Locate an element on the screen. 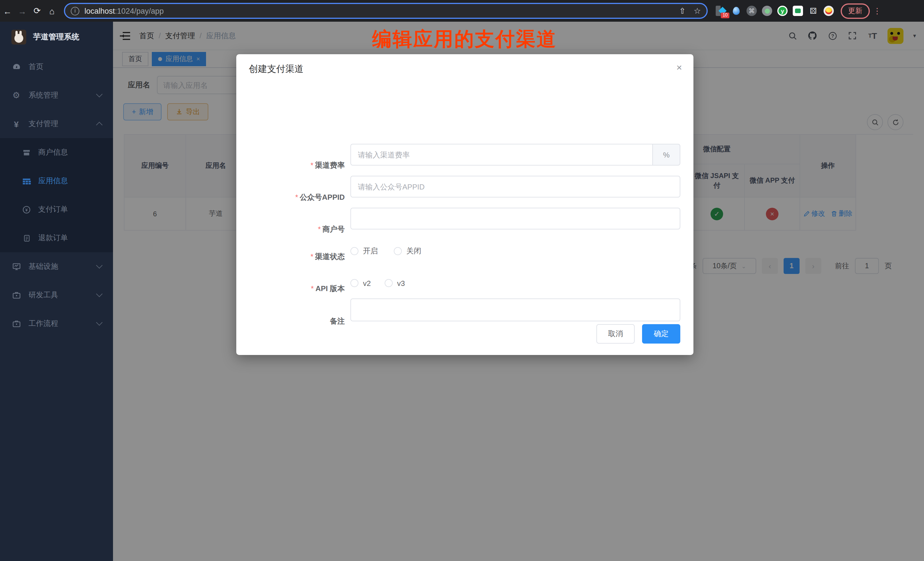 Image resolution: width=924 pixels, height=561 pixels. browser-back-icon: ← is located at coordinates (8, 11).